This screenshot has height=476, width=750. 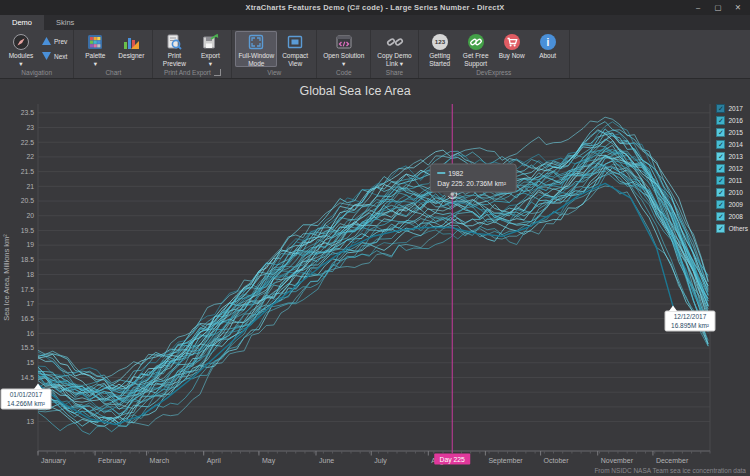 I want to click on ribbon-small-button-stack: PrevNext, so click(x=54, y=49).